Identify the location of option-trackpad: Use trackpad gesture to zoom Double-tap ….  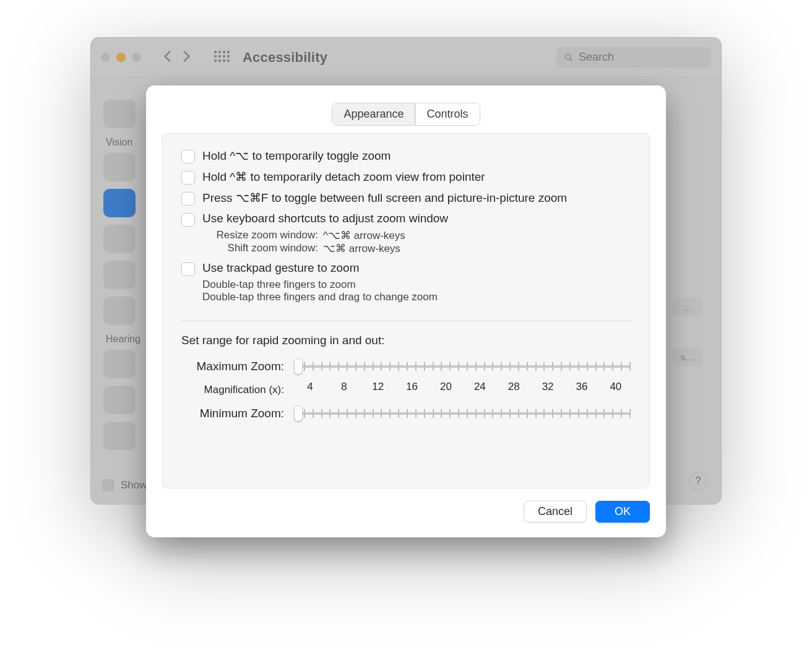
(406, 282).